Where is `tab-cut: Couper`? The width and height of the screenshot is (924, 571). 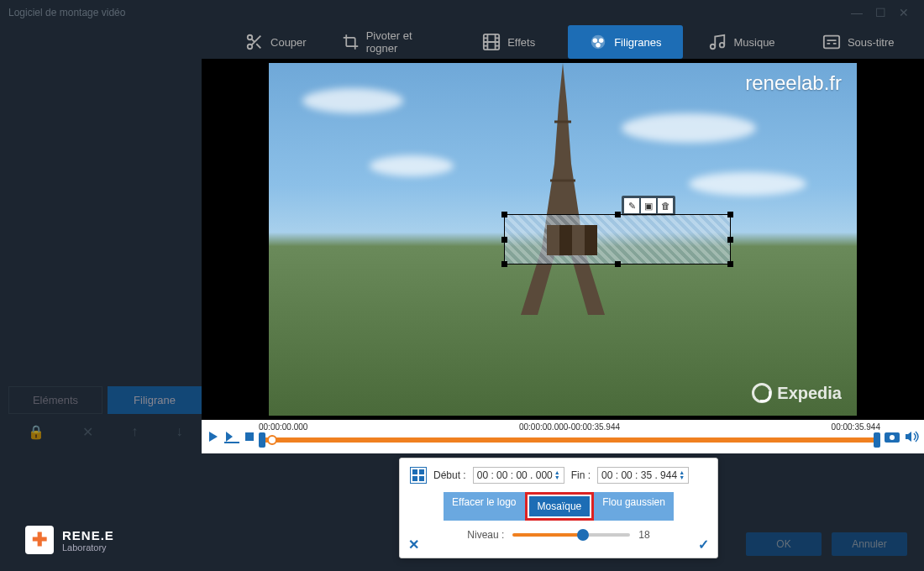 tab-cut: Couper is located at coordinates (276, 42).